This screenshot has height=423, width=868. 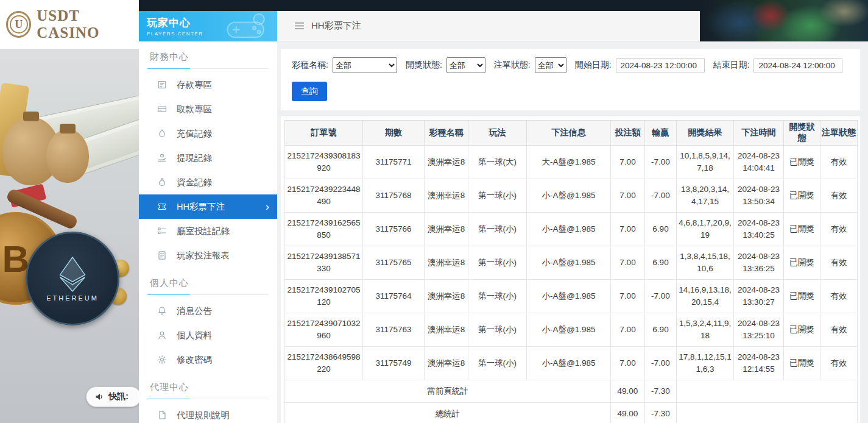 What do you see at coordinates (393, 296) in the screenshot?
I see `table-cell: 31175764` at bounding box center [393, 296].